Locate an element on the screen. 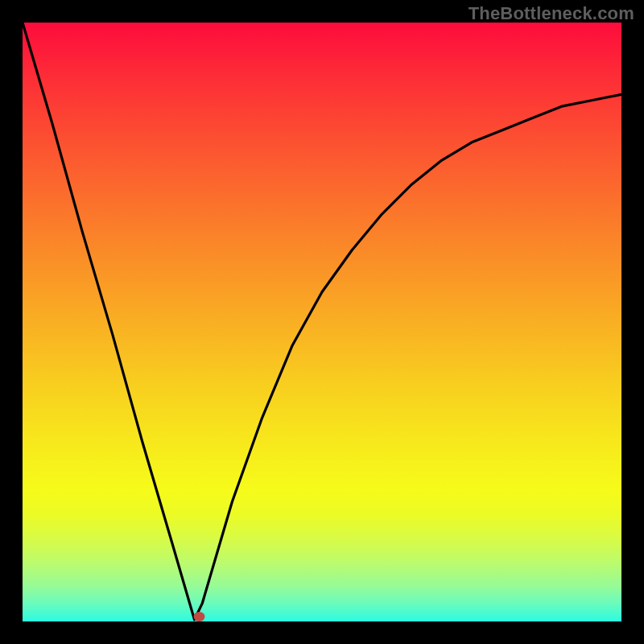 This screenshot has width=644, height=644. minimum-marker is located at coordinates (199, 617).